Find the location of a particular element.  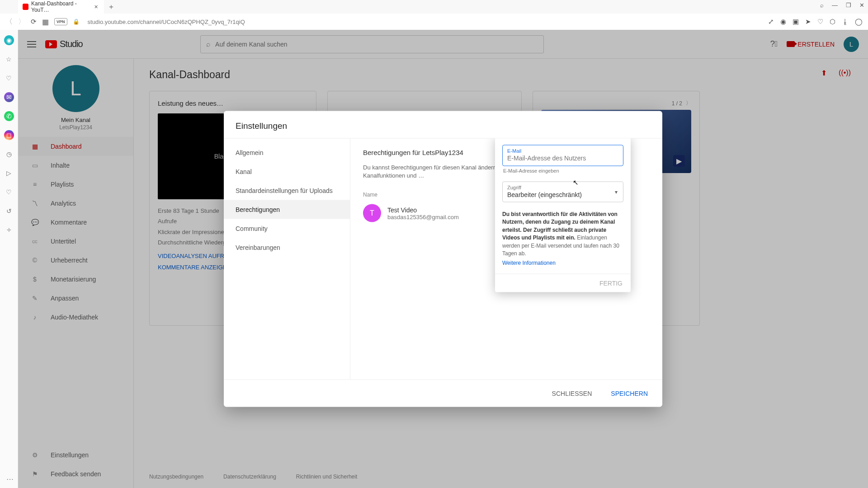

clock-icon: ◷ is located at coordinates (9, 154).